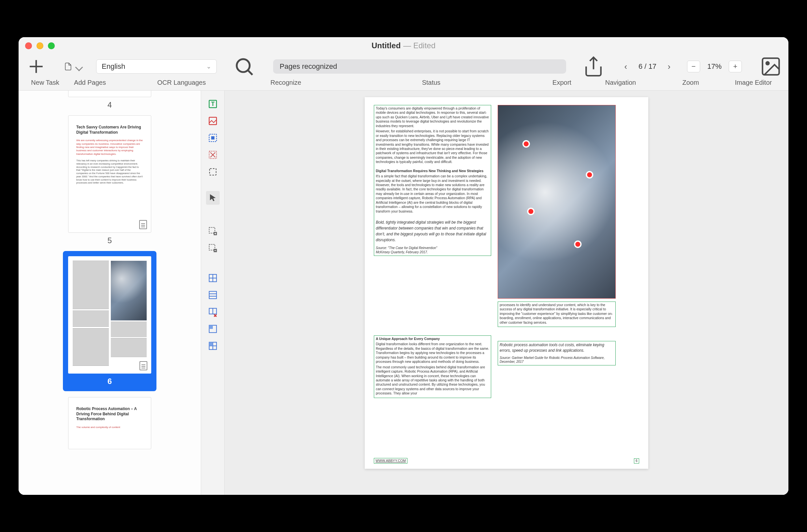  Describe the element at coordinates (669, 66) in the screenshot. I see `next-page-button: ›` at that location.